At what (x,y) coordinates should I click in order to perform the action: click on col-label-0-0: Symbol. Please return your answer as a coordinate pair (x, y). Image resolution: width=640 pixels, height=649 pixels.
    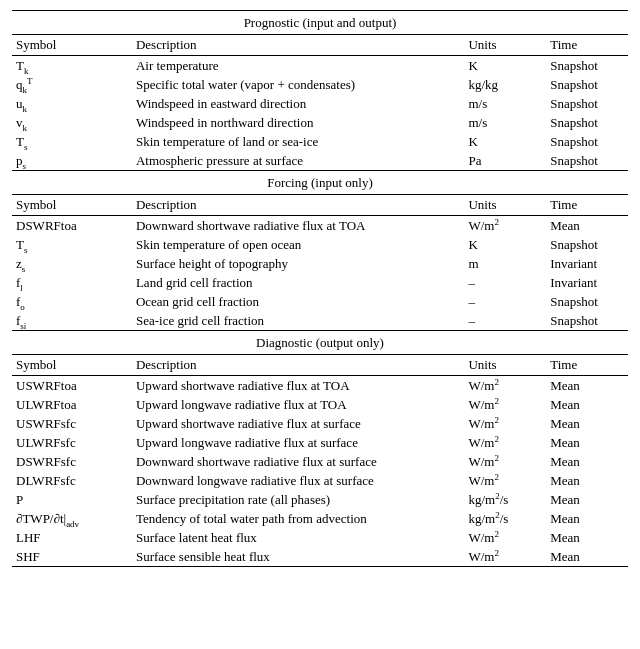
    Looking at the image, I should click on (72, 46).